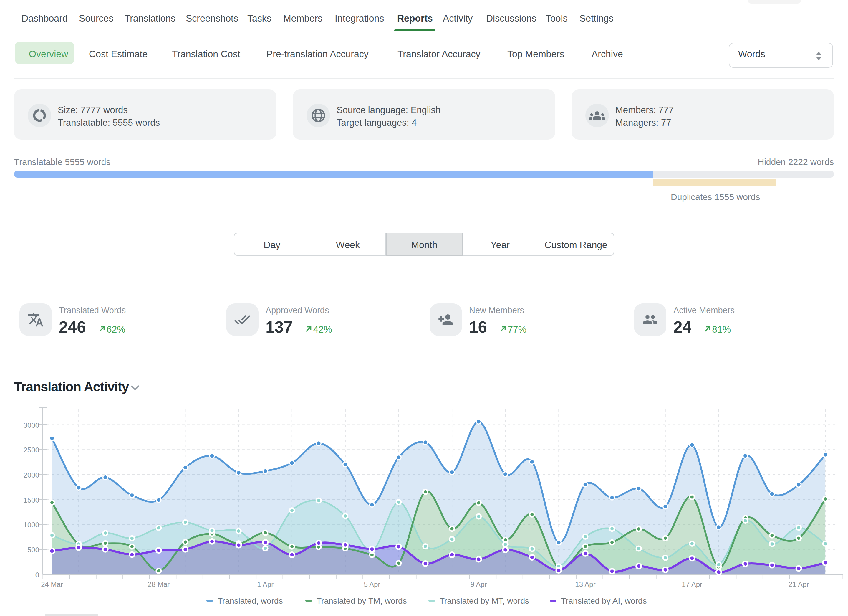  What do you see at coordinates (479, 584) in the screenshot?
I see `svg-text: 9 Apr` at bounding box center [479, 584].